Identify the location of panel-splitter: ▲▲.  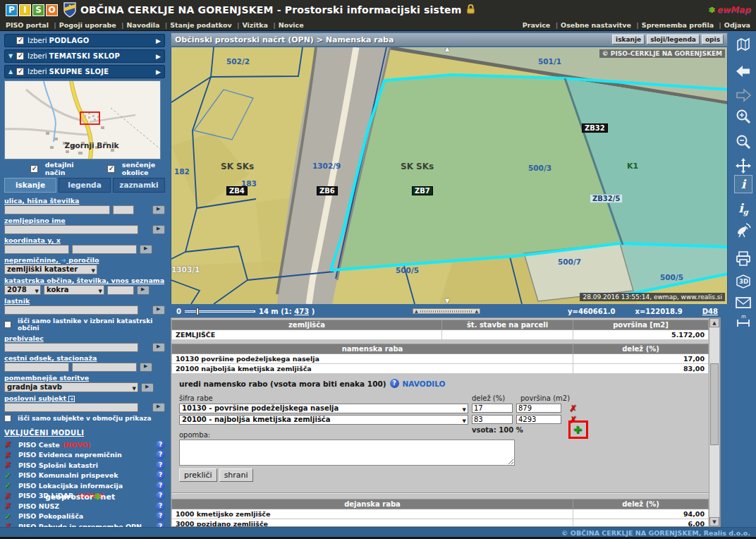
(446, 311).